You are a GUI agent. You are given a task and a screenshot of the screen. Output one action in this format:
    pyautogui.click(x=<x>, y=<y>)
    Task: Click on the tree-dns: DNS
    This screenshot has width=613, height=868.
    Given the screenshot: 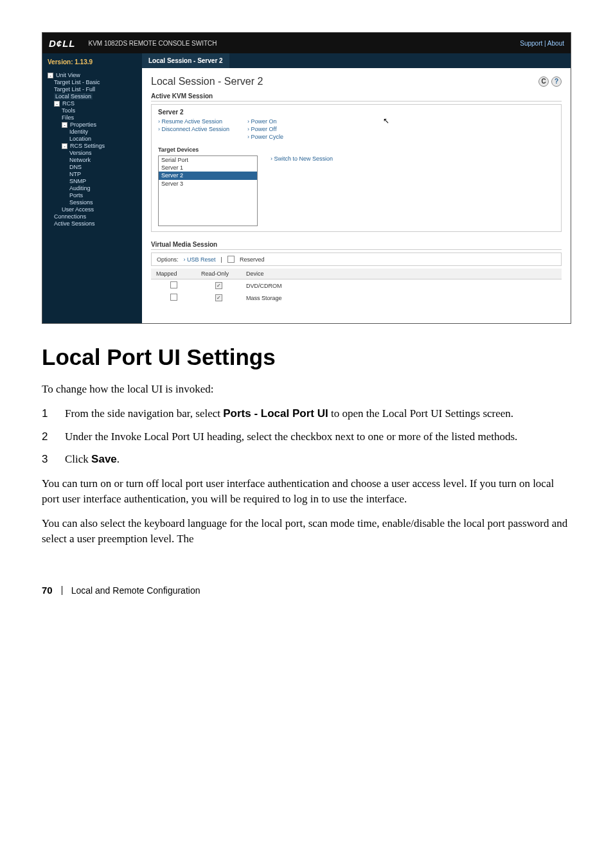 What is the action you would take?
    pyautogui.click(x=93, y=167)
    